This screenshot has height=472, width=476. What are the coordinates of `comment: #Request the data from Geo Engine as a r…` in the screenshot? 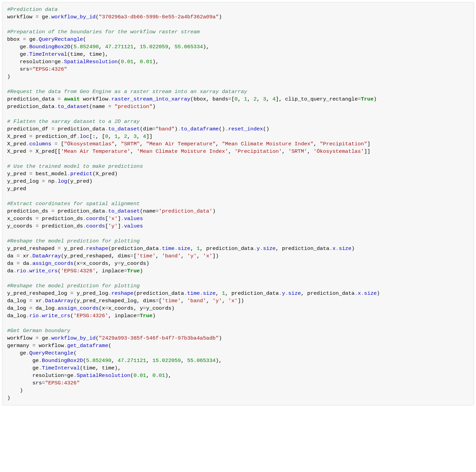 It's located at (127, 92).